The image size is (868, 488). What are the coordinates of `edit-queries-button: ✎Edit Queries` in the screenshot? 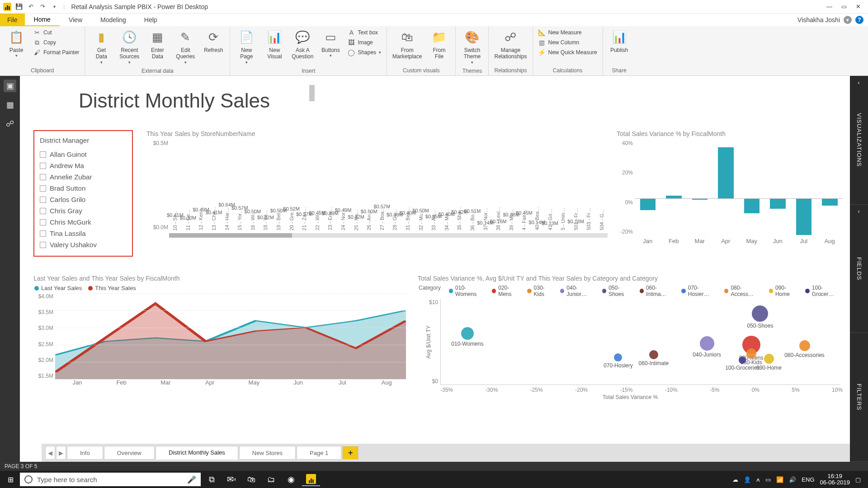 It's located at (185, 47).